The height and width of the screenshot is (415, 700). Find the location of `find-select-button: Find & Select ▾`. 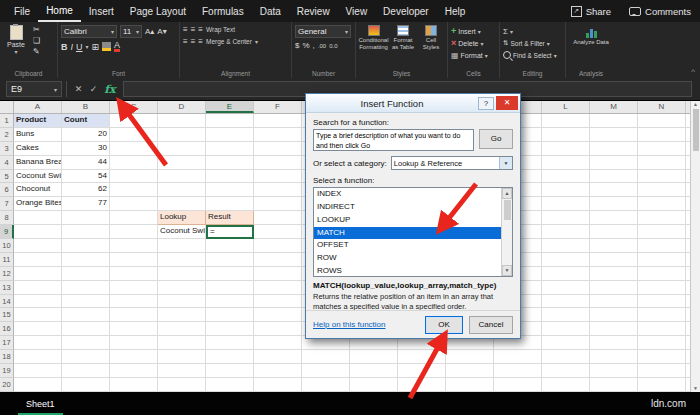

find-select-button: Find & Select ▾ is located at coordinates (532, 55).